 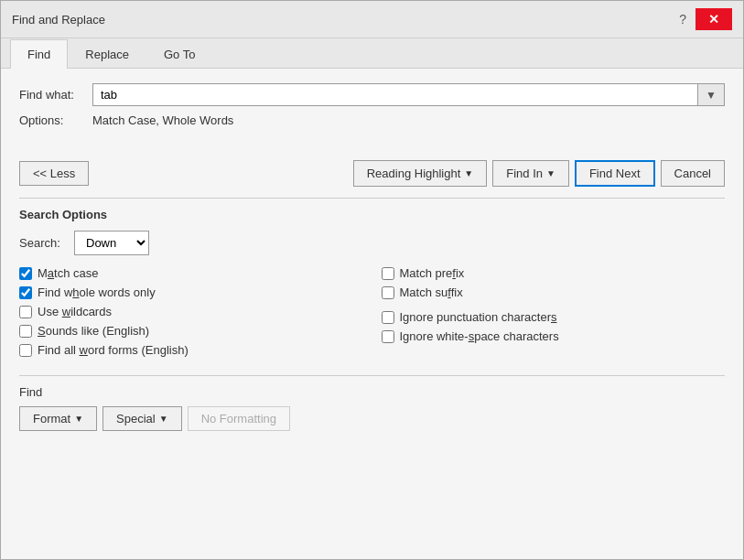 What do you see at coordinates (703, 19) in the screenshot?
I see `title-controls: ? ✕` at bounding box center [703, 19].